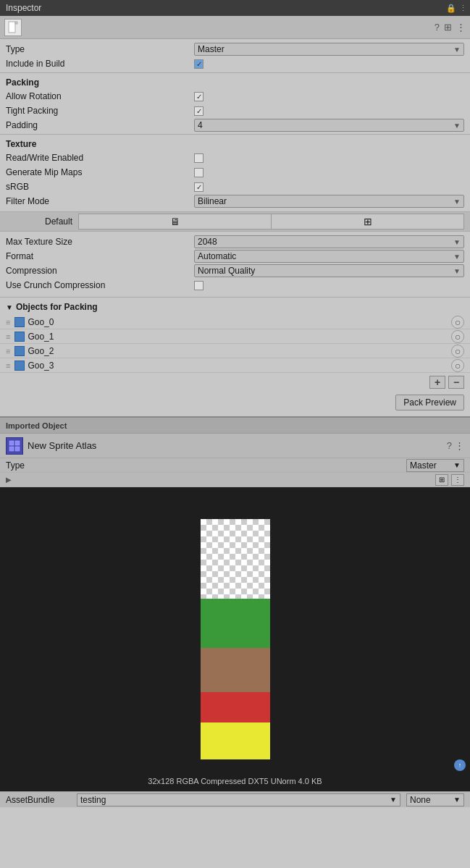 This screenshot has width=470, height=868. What do you see at coordinates (8, 322) in the screenshot?
I see `drag-handle-0: ≡` at bounding box center [8, 322].